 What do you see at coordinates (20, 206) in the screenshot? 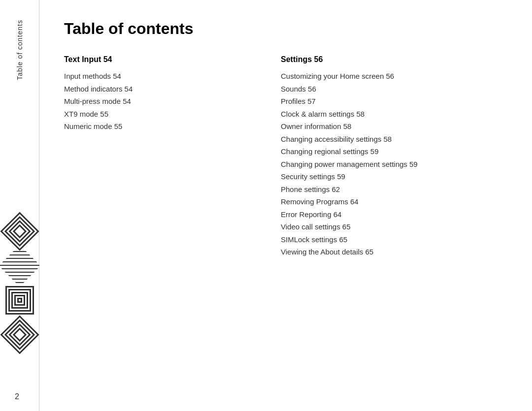
I see `sidebar: Table of contents` at bounding box center [20, 206].